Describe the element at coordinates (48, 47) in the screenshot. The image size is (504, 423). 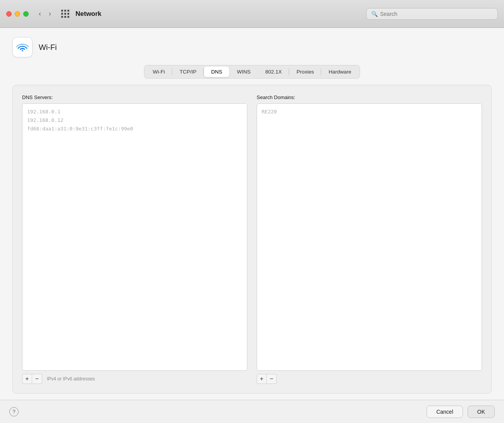
I see `wifi-label: Wi-Fi` at that location.